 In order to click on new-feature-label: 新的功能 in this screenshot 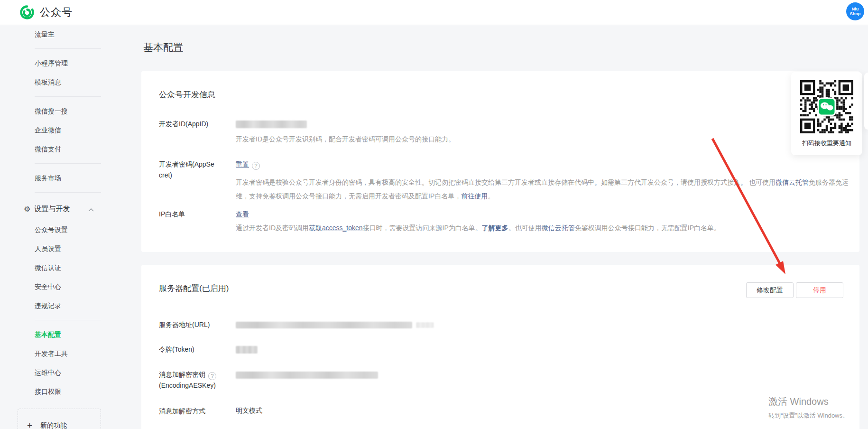, I will do `click(54, 425)`.